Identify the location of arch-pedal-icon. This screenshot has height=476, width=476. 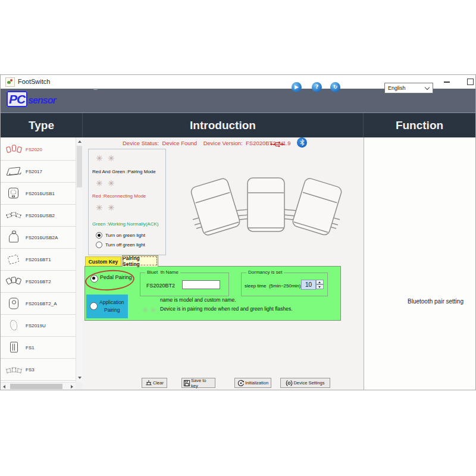
(14, 238).